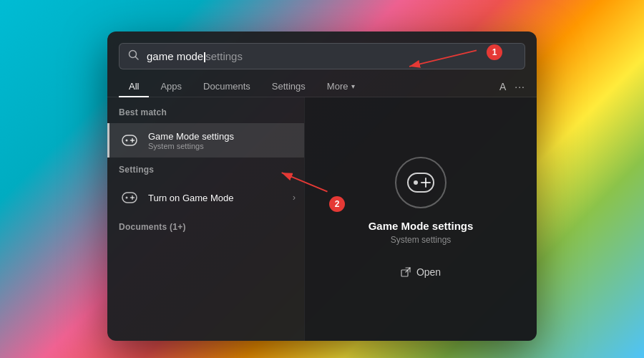 The image size is (644, 358). I want to click on best-match-label: Best match, so click(206, 115).